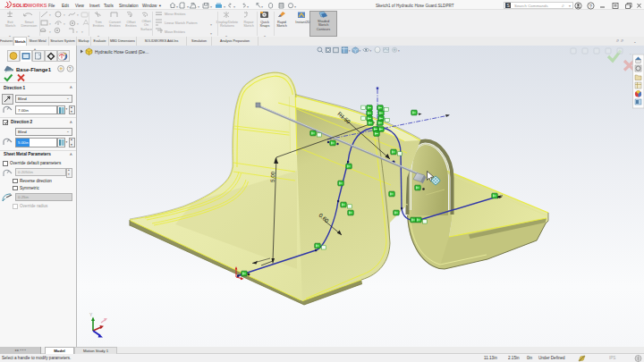 The width and height of the screenshot is (644, 362). I want to click on svg-text: Hydraulic Hose Guard (De..., so click(122, 52).